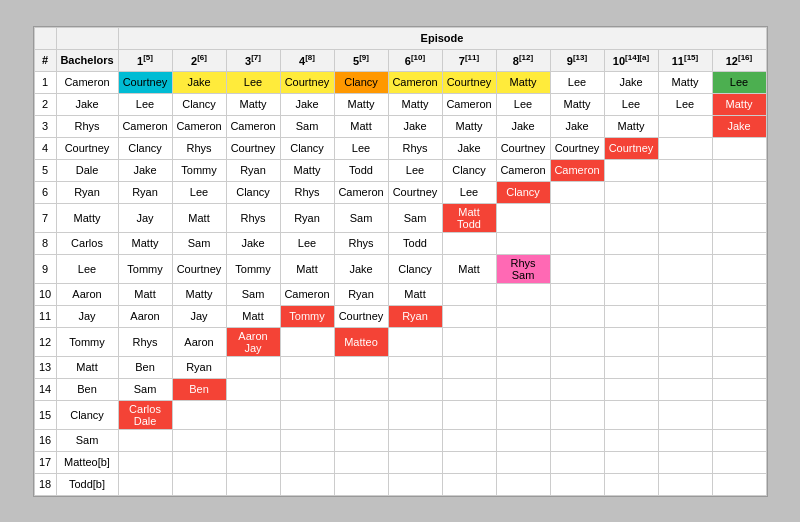 The image size is (800, 522). Describe the element at coordinates (523, 268) in the screenshot. I see `episode-cell: RhysSam` at that location.